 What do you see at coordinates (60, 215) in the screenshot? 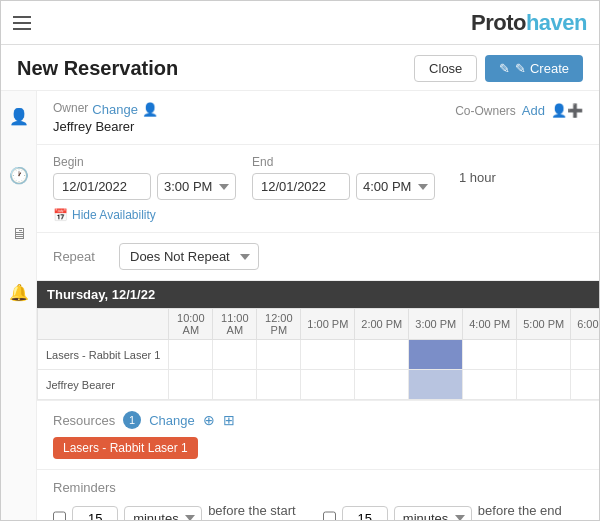
I see `calendar-icon: 📅` at bounding box center [60, 215].